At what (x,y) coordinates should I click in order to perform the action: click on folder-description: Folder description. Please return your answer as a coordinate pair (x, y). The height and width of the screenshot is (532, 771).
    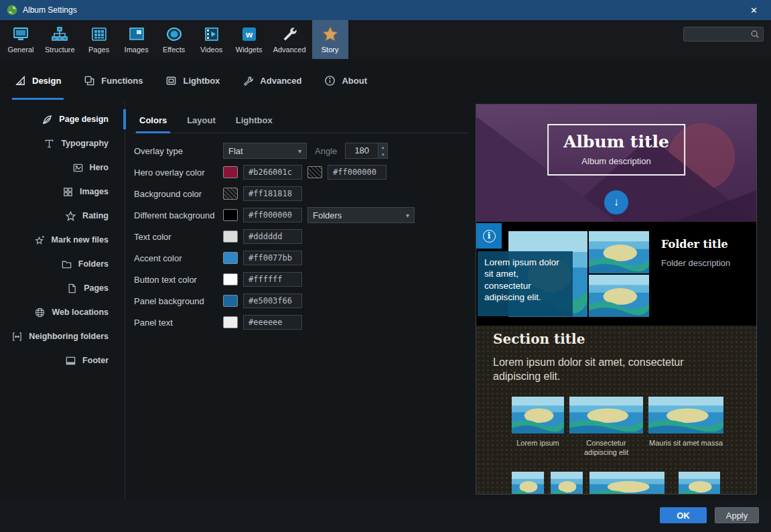
    Looking at the image, I should click on (695, 263).